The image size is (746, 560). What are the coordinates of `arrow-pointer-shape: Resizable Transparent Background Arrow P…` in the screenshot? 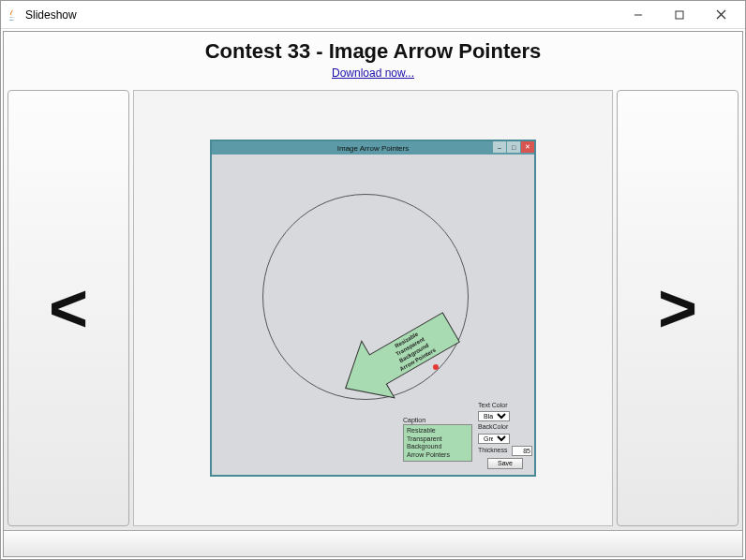 It's located at (398, 358).